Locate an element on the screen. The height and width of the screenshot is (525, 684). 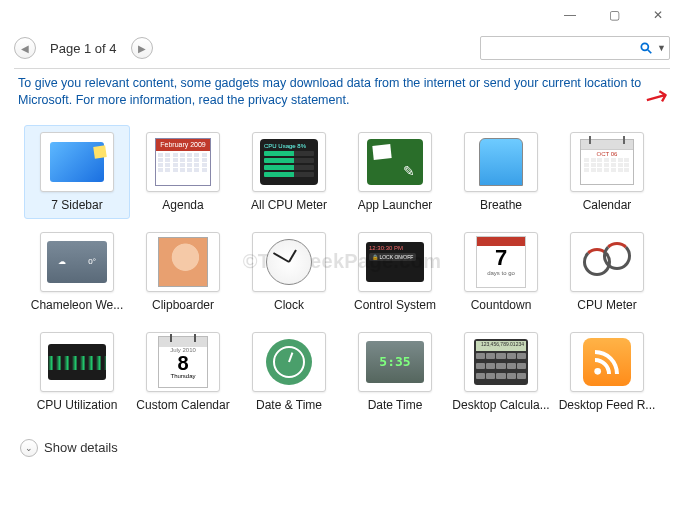
gadget-custom-calendar: July 20108Thursday Custom Calendar is located at coordinates (183, 372).